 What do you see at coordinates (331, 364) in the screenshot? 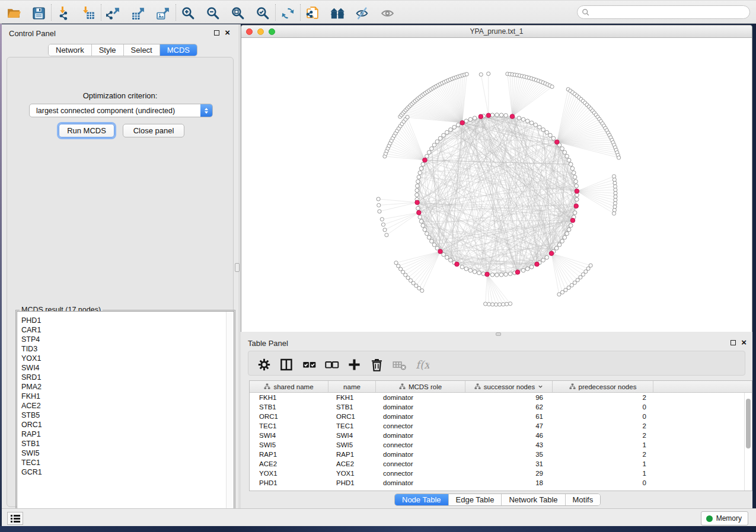
I see `deselect-all-button` at bounding box center [331, 364].